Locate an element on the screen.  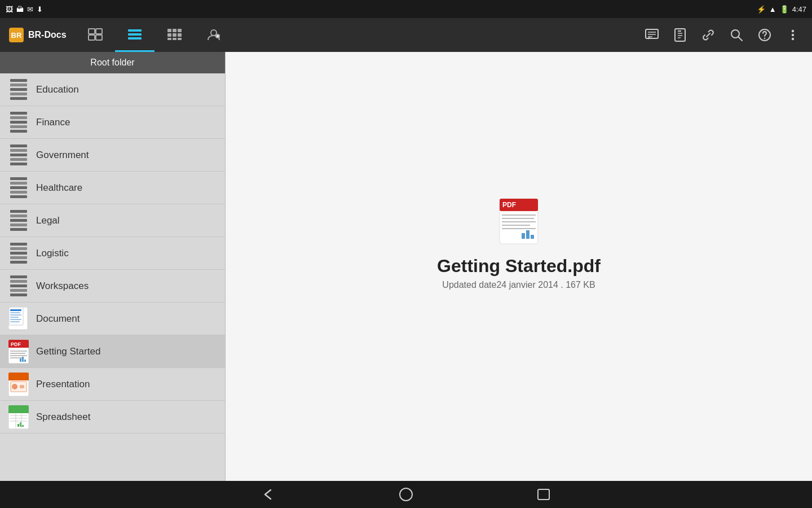
comment-button is located at coordinates (652, 35).